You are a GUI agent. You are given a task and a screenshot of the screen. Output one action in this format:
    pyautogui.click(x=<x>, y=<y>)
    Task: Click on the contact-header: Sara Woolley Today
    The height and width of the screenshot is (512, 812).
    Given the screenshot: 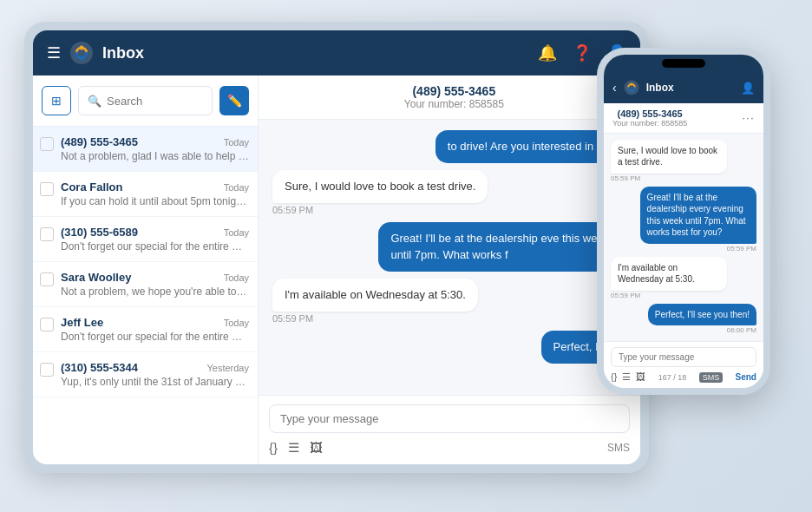 What is the action you would take?
    pyautogui.click(x=154, y=278)
    